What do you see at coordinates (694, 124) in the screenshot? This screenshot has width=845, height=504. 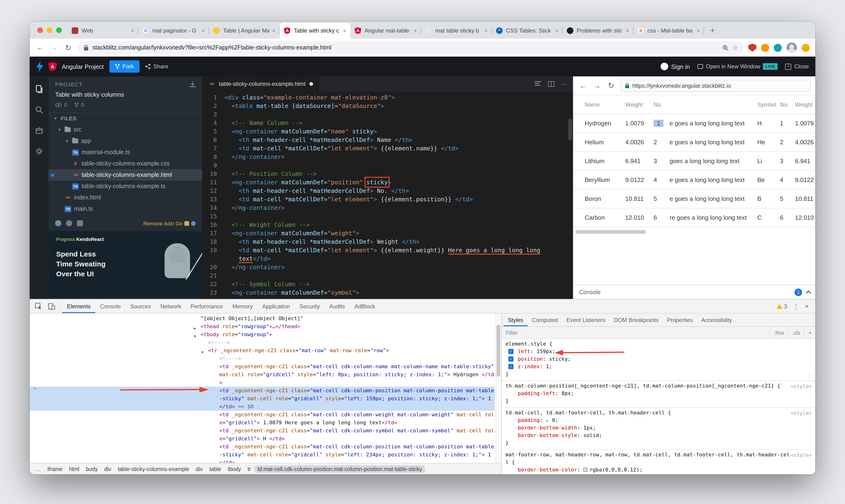 I see `table-row: Hydrogen1.00791e goes a long long long t…` at bounding box center [694, 124].